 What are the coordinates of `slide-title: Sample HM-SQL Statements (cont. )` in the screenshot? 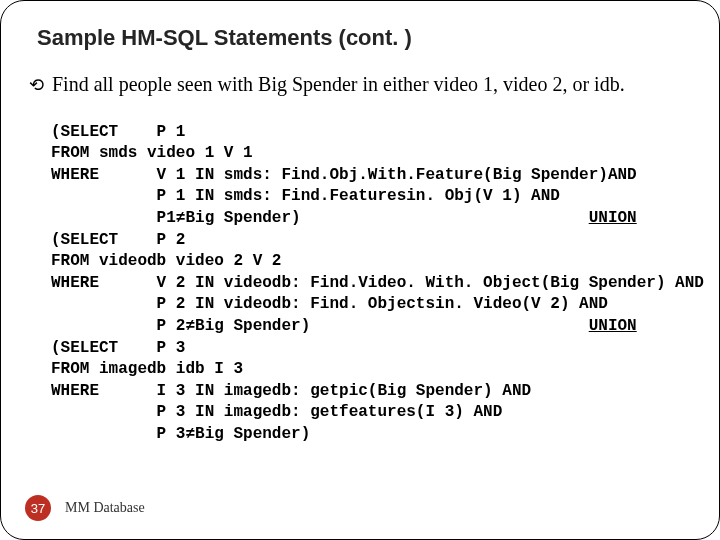 It's located at (364, 38).